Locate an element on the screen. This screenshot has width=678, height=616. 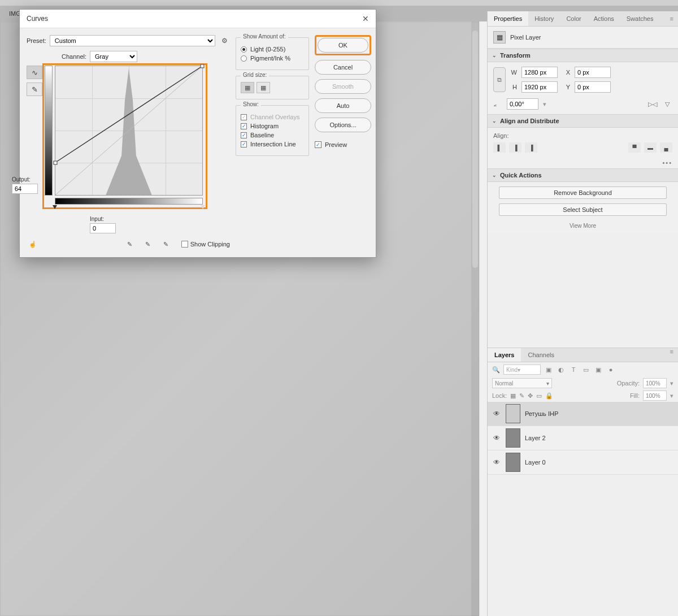
grid-fine-icon: ▦ is located at coordinates (263, 88).